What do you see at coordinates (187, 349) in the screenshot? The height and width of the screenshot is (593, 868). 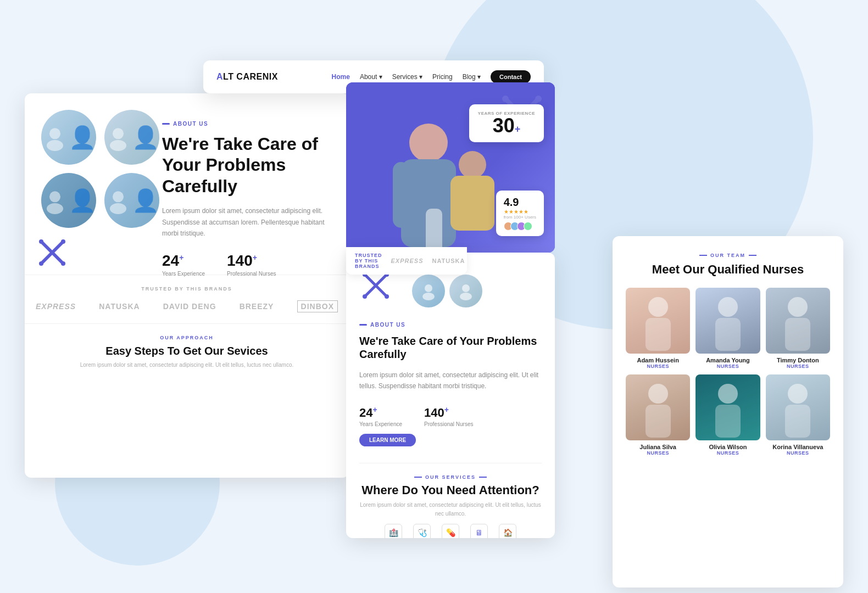 I see `steps-section: OUR APPROACH Easy Steps To Get Our Sevic…` at bounding box center [187, 349].